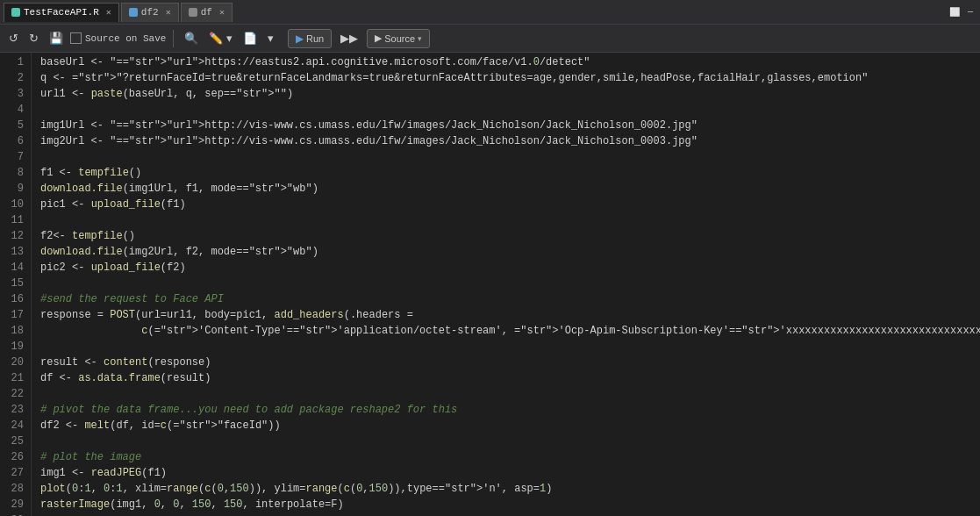 Image resolution: width=980 pixels, height=516 pixels. What do you see at coordinates (221, 39) in the screenshot?
I see `format-button: ✏️ ▾` at bounding box center [221, 39].